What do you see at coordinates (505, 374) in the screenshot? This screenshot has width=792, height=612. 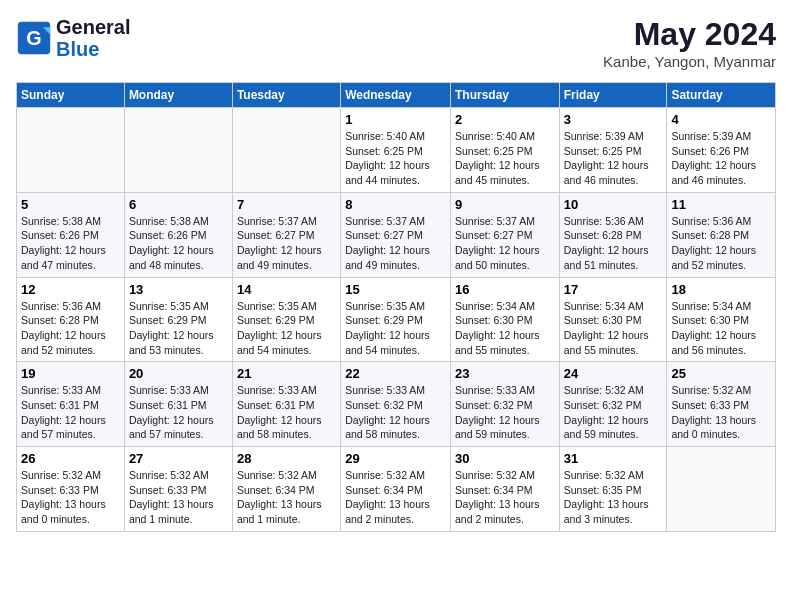 I see `day-number: 23` at bounding box center [505, 374].